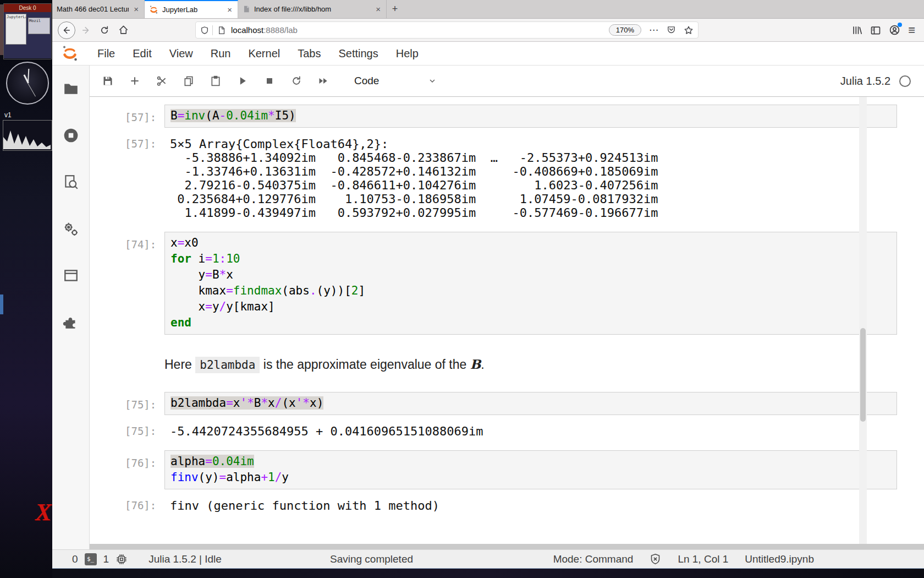  What do you see at coordinates (912, 30) in the screenshot?
I see `hamburger-menu-icon: ≡` at bounding box center [912, 30].